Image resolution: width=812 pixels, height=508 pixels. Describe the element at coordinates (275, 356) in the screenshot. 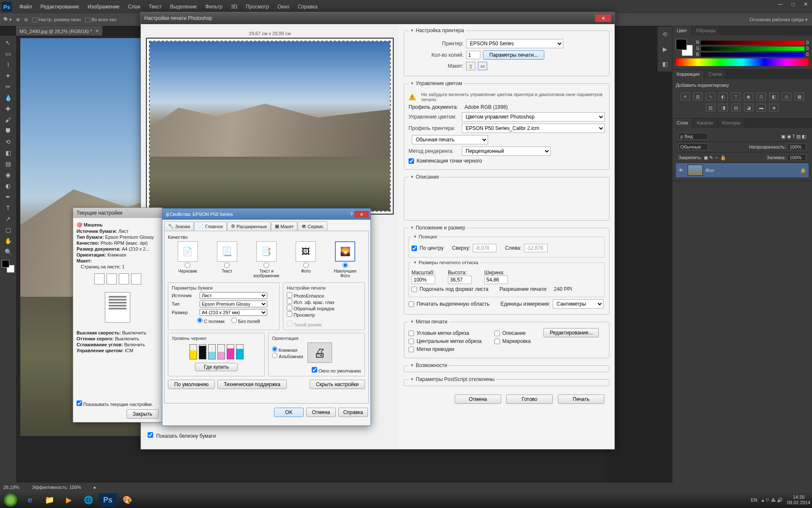

I see `landscape-radio` at that location.